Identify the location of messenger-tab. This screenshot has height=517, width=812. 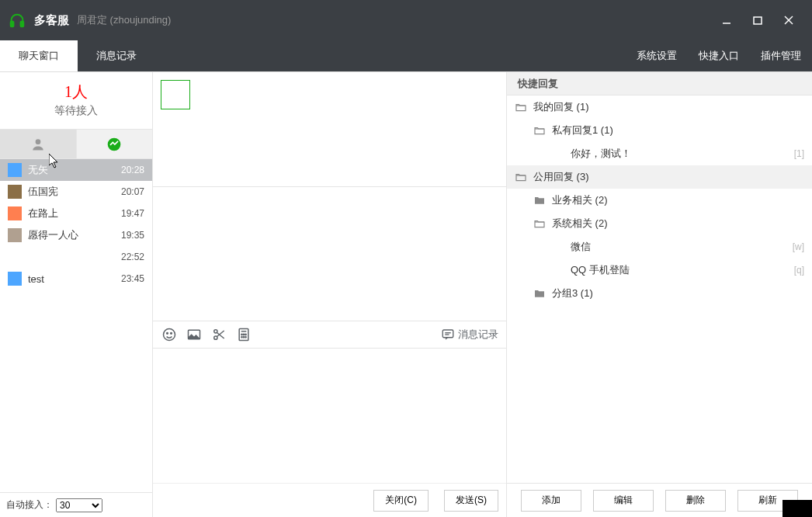
(115, 144).